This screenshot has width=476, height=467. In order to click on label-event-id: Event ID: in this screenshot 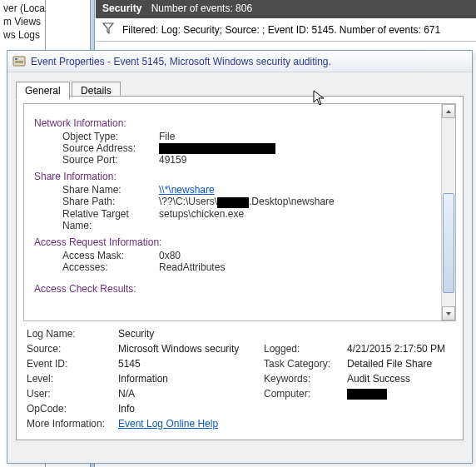, I will do `click(72, 364)`.